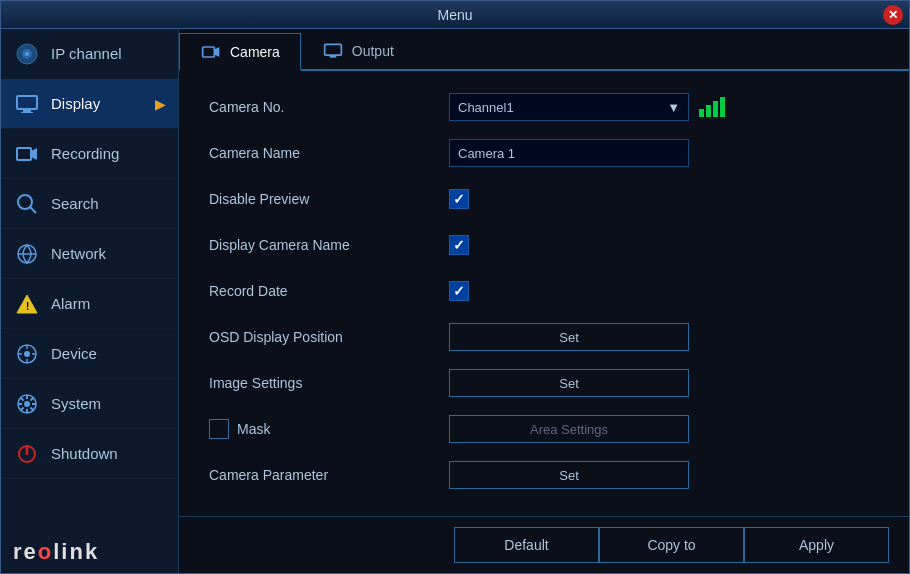  What do you see at coordinates (90, 404) in the screenshot?
I see `sidebar-item-system: System` at bounding box center [90, 404].